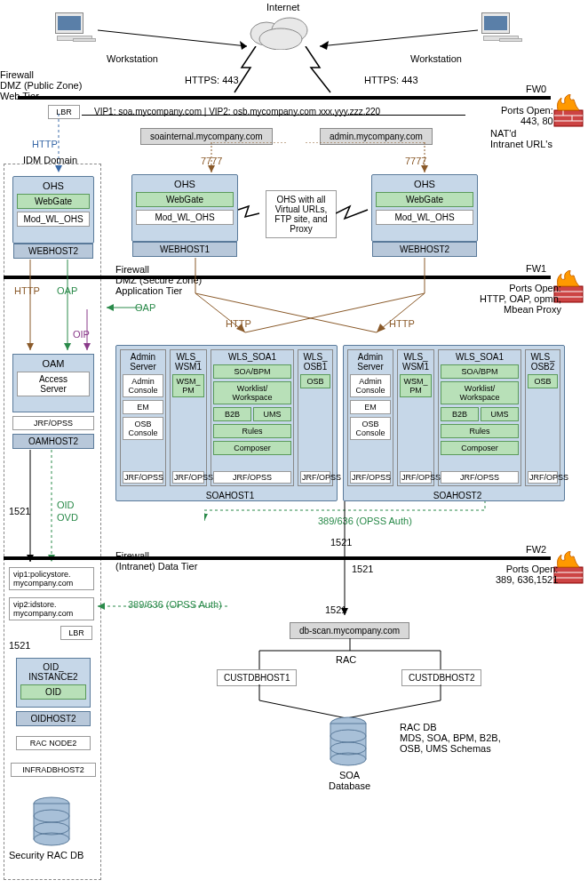 Image resolution: width=588 pixels, height=888 pixels. I want to click on s1-b2b: B2B, so click(233, 414).